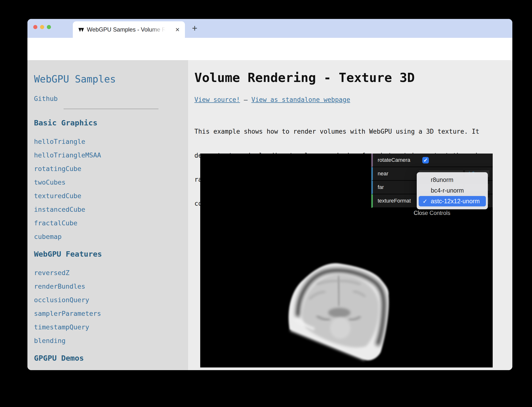 This screenshot has height=407, width=532. Describe the element at coordinates (111, 327) in the screenshot. I see `sidebar-item-timestampQuery: timestampQuery` at that location.